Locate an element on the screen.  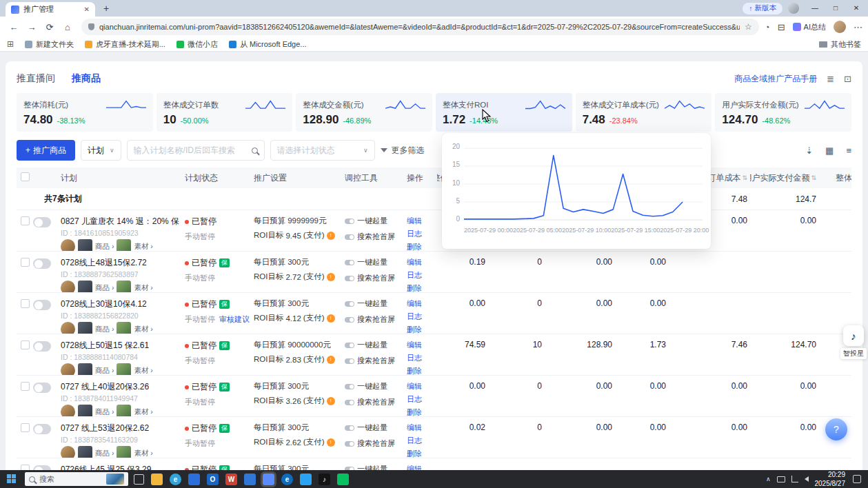
bookmark-item: 从 Microsoft Edge... is located at coordinates (268, 44).